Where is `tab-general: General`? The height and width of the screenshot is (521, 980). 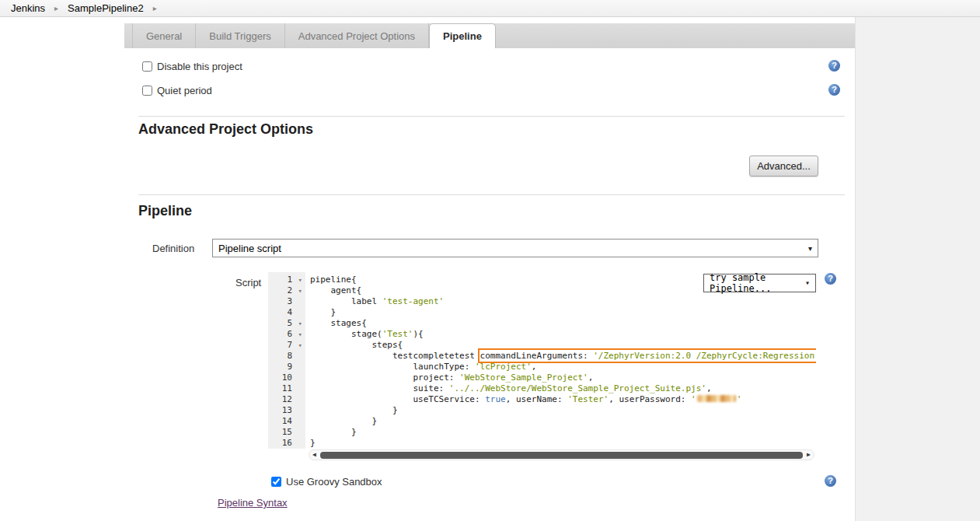
tab-general: General is located at coordinates (164, 36).